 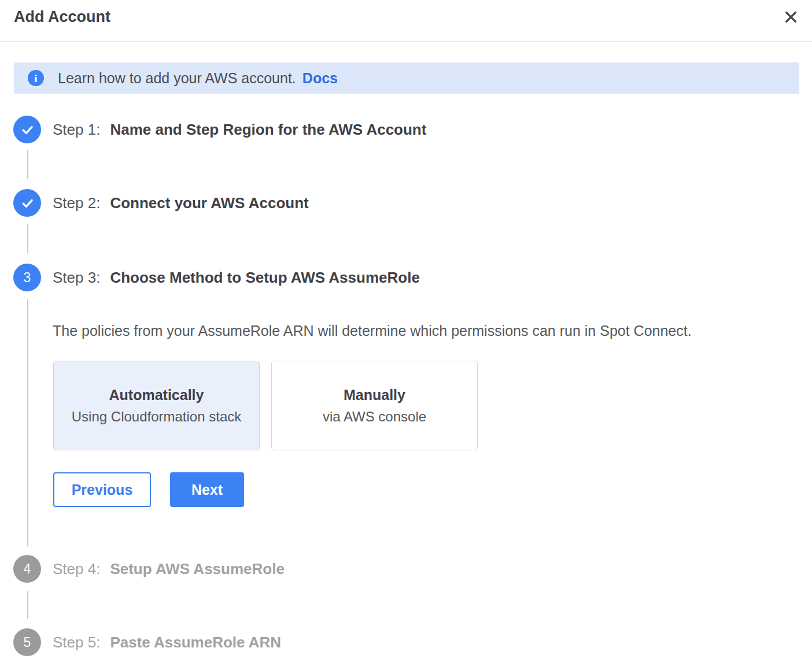 I want to click on next-button: Next, so click(x=207, y=490).